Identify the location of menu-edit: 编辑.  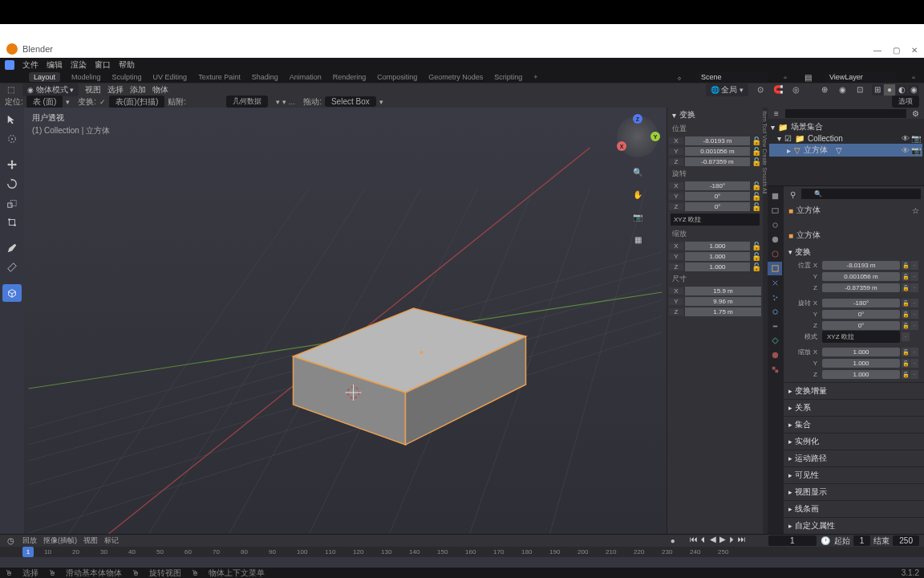
(55, 65).